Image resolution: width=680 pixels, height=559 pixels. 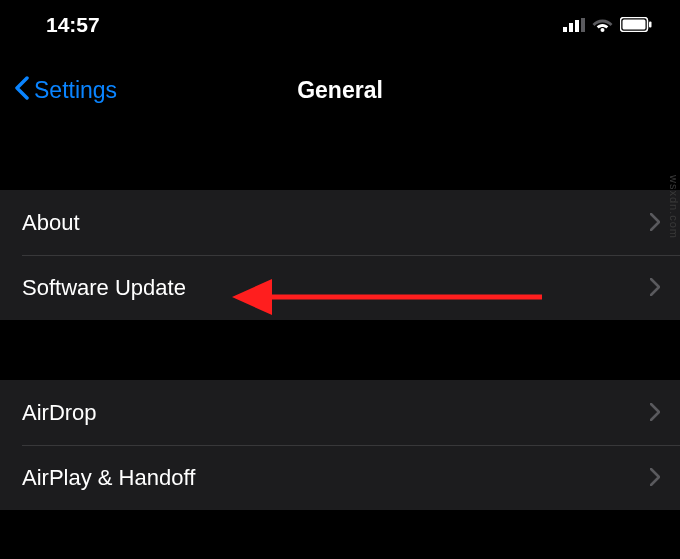 I want to click on back-label: Settings, so click(x=76, y=90).